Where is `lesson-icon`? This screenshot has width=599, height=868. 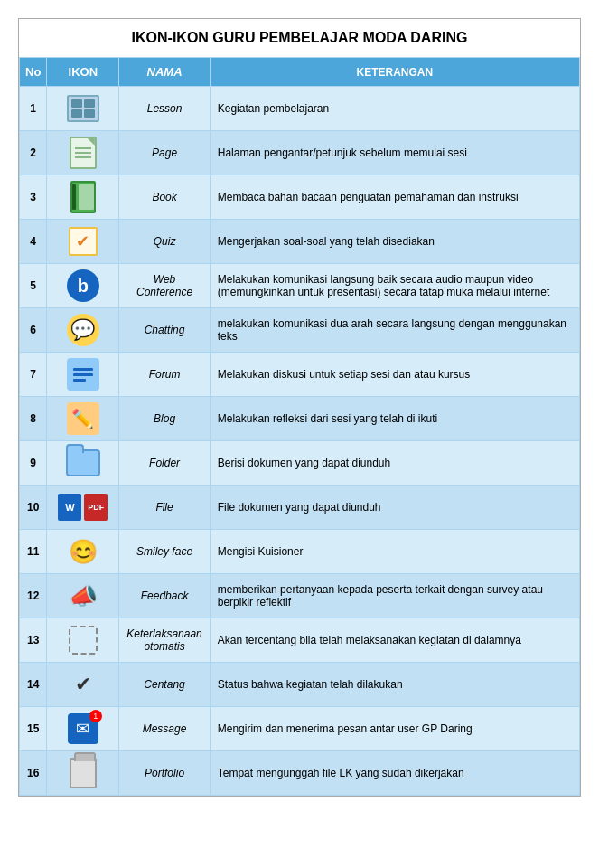
lesson-icon is located at coordinates (83, 108).